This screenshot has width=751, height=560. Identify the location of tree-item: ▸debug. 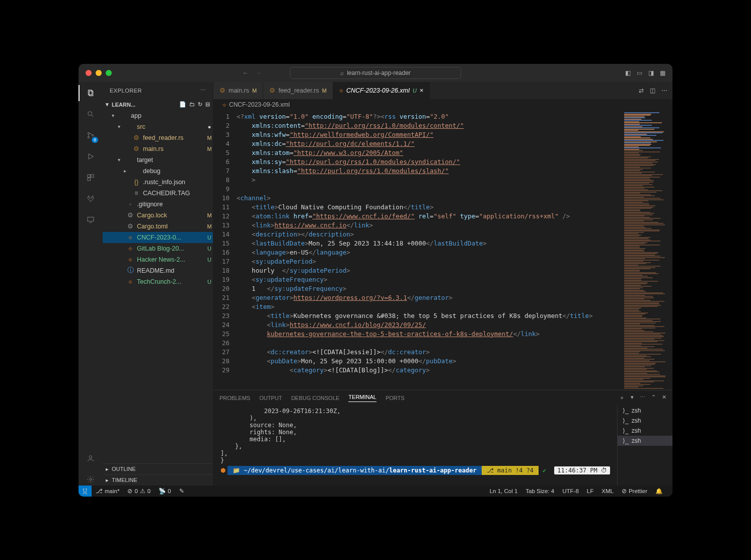
(158, 171).